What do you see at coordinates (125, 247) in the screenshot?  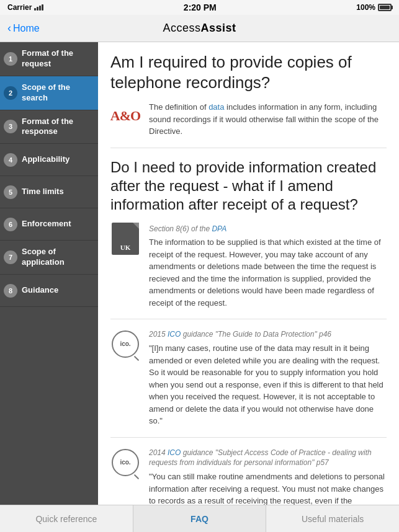 I see `uk-doc-label: UK` at bounding box center [125, 247].